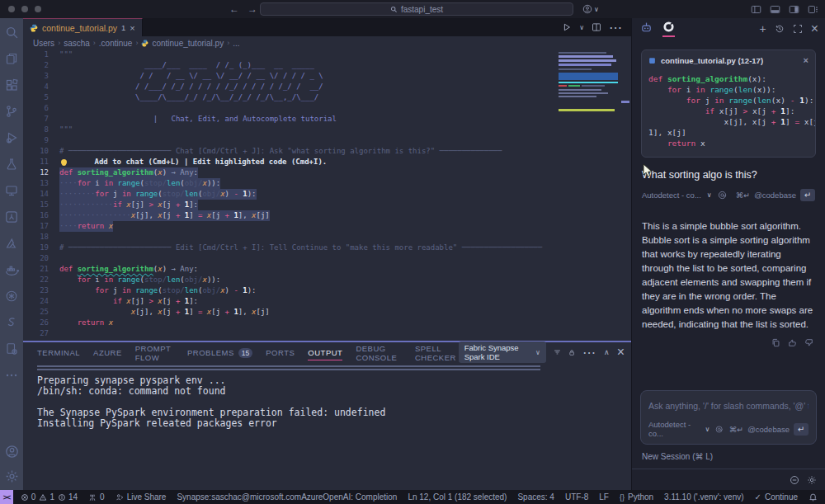 The height and width of the screenshot is (504, 825). I want to click on panel-tab-output: OUTPUT, so click(325, 353).